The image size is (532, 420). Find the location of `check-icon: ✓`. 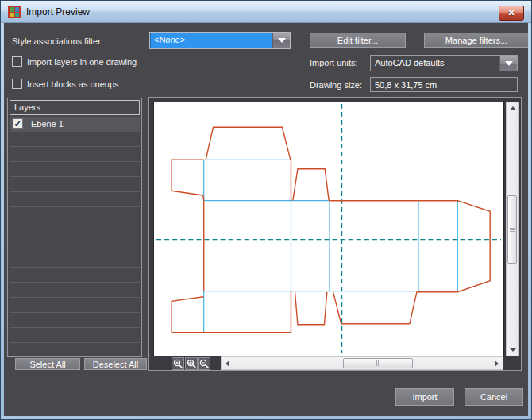

check-icon: ✓ is located at coordinates (17, 124).